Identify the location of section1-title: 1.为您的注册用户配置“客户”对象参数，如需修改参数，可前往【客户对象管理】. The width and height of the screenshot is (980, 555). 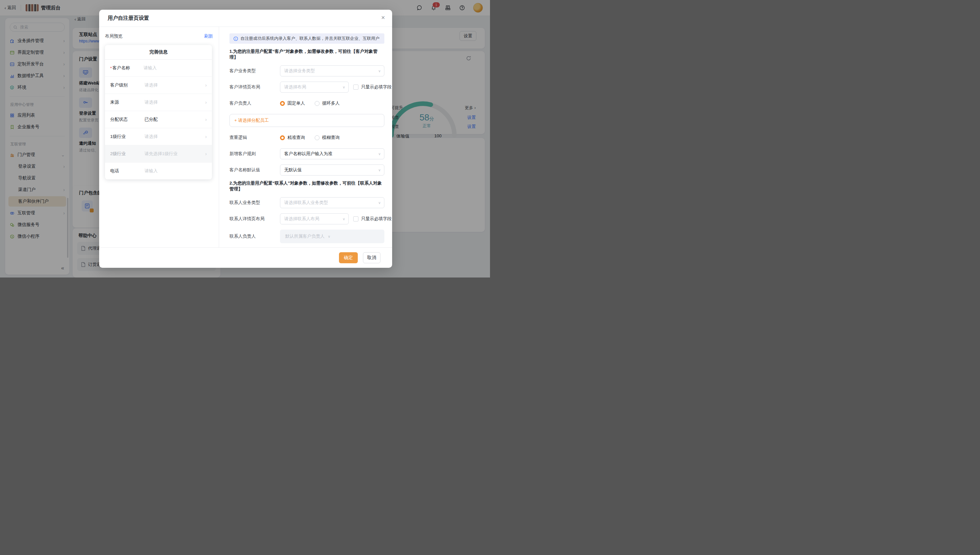
(307, 54).